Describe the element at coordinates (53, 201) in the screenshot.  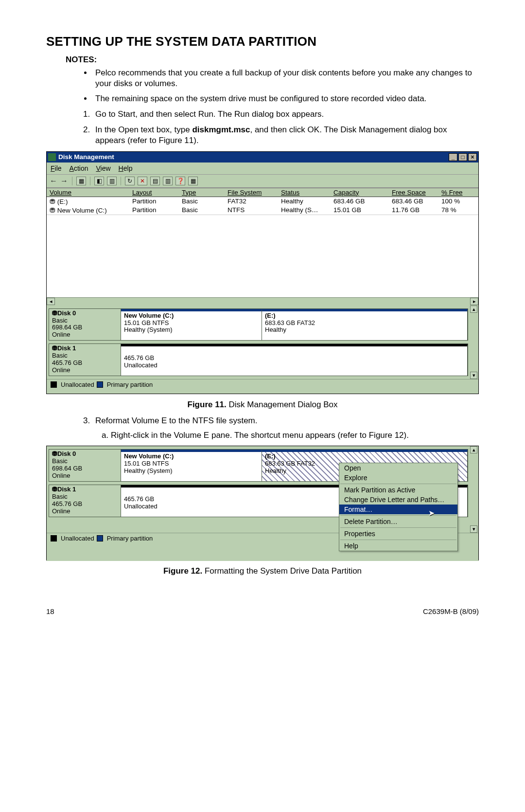
I see `drive-icon: ⛃` at that location.